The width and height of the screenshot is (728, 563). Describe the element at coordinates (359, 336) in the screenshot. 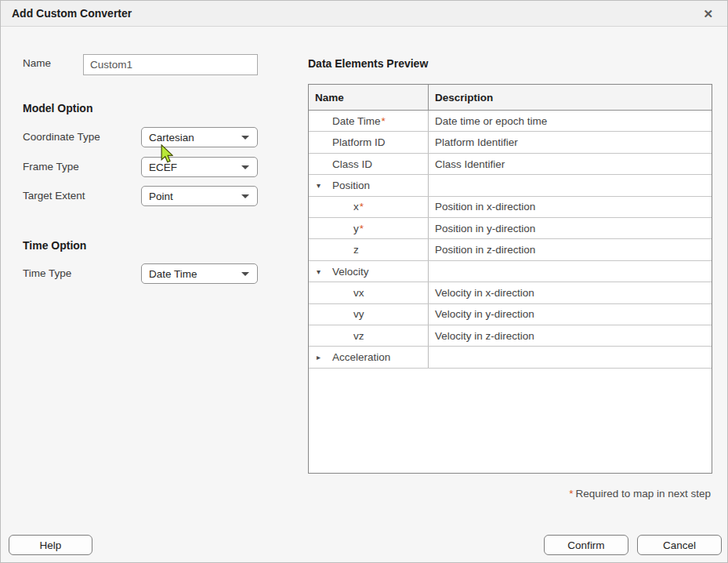

I see `row-name: vz` at that location.